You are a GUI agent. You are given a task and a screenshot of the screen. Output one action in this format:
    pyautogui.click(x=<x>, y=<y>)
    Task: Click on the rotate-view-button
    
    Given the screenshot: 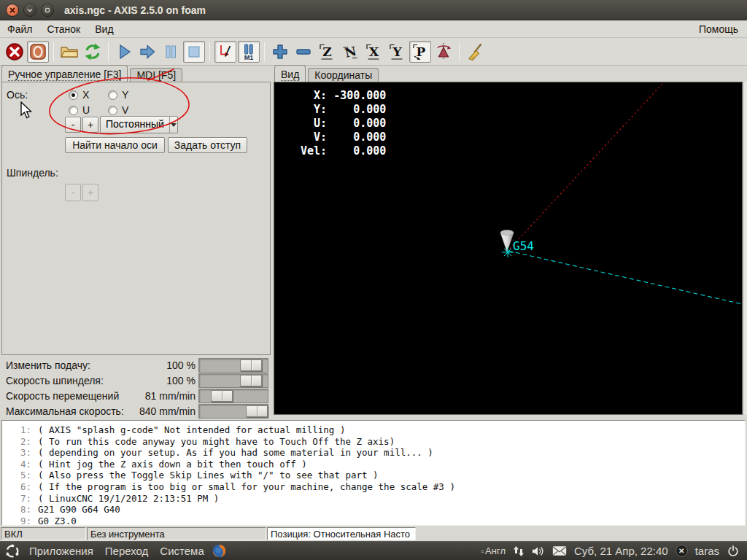 What is the action you would take?
    pyautogui.click(x=444, y=52)
    